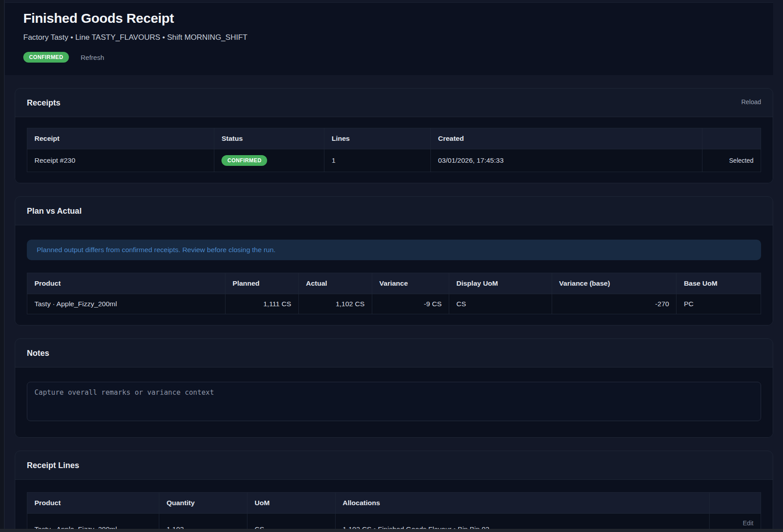  What do you see at coordinates (394, 402) in the screenshot?
I see `notes-card-body` at bounding box center [394, 402].